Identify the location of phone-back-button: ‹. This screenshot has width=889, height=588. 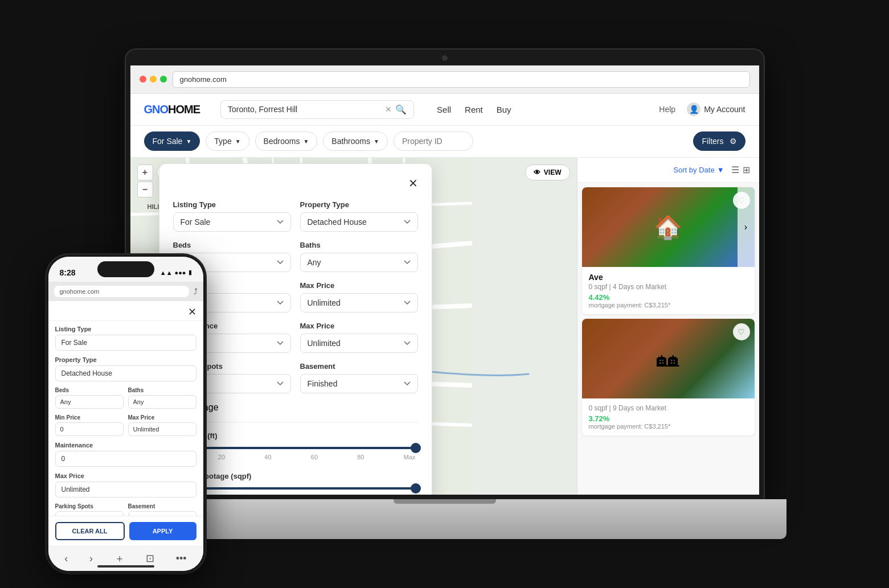
(66, 559).